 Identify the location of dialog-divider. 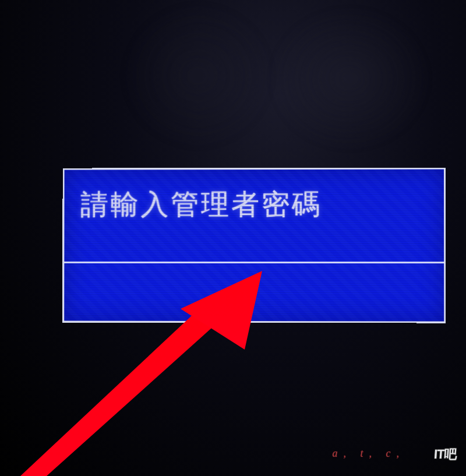
(254, 262).